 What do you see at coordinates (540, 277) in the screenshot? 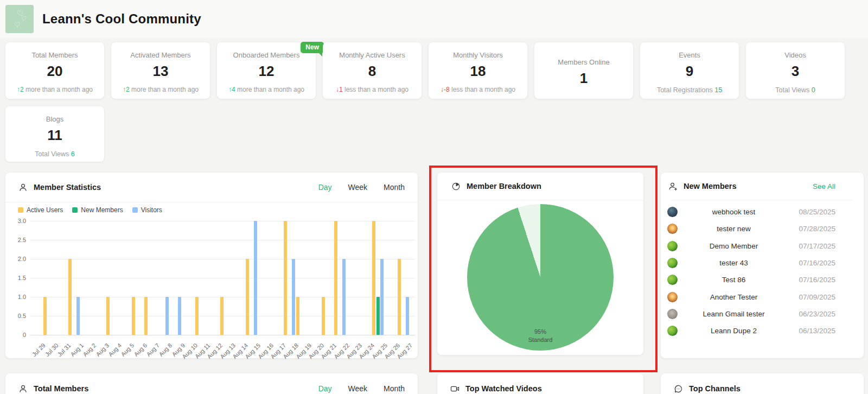
I see `member-breakdown-pie: 95% Standard` at bounding box center [540, 277].